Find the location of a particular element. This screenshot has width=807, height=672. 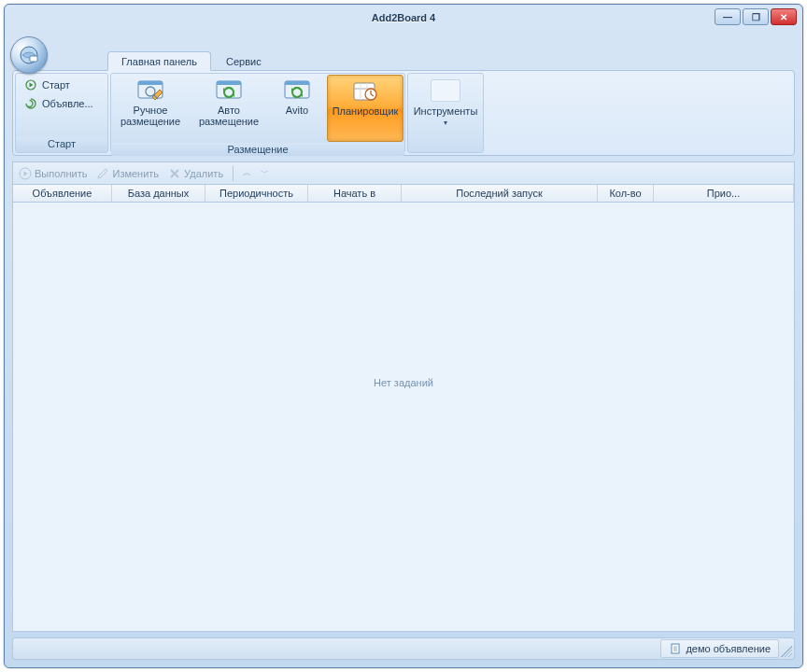

window-controls: — ❐ ✕ is located at coordinates (756, 17).